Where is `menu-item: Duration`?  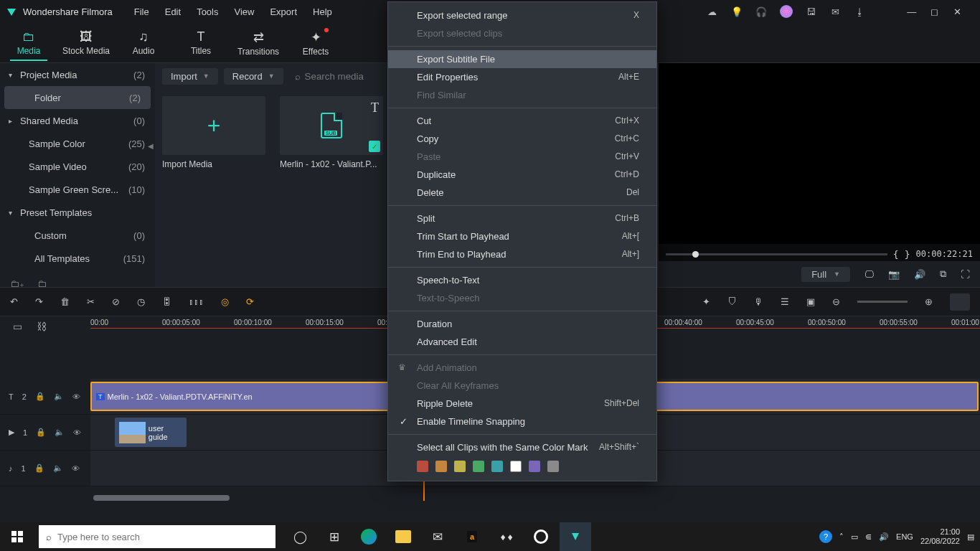
menu-item: Duration is located at coordinates (522, 324).